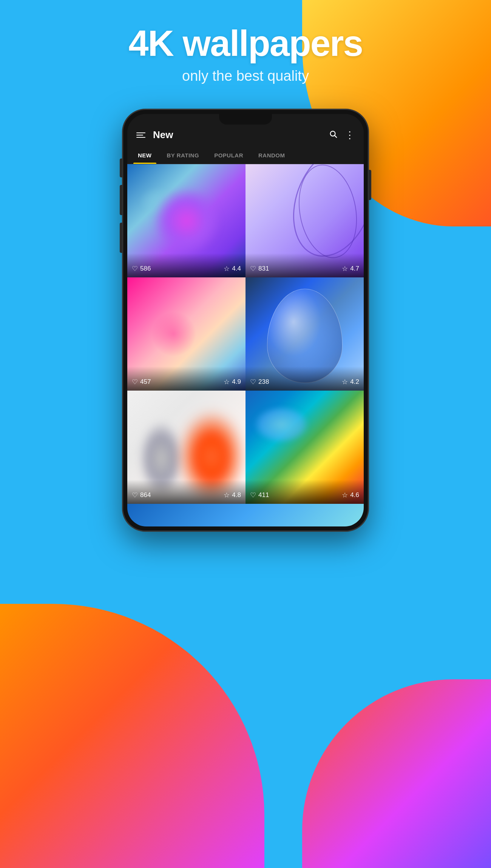 This screenshot has height=868, width=491. Describe the element at coordinates (350, 269) in the screenshot. I see `rating-group-2: ☆ 4.7` at that location.